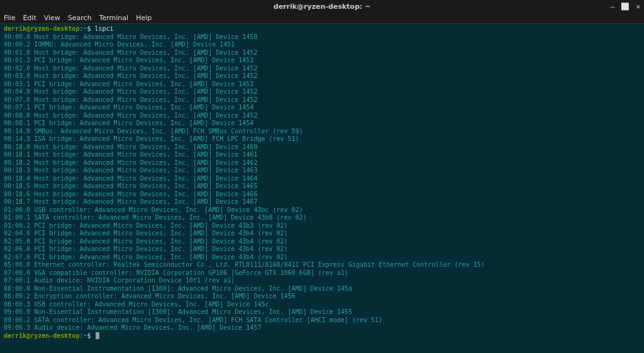  Describe the element at coordinates (322, 108) in the screenshot. I see `output-line: 00:07.1 PCI bridge: Advanced Micro Devic…` at that location.